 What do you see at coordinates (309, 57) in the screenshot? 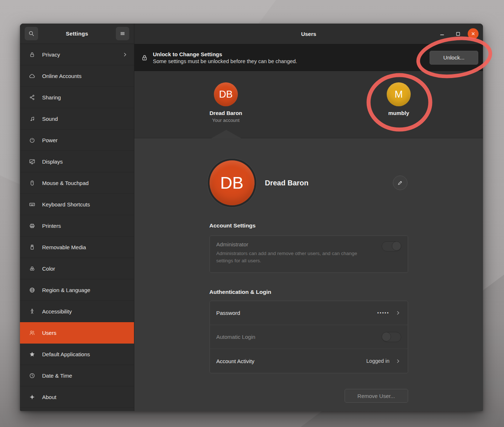
I see `unlock-banner: Unlock to Change Settings Some settings …` at bounding box center [309, 57].